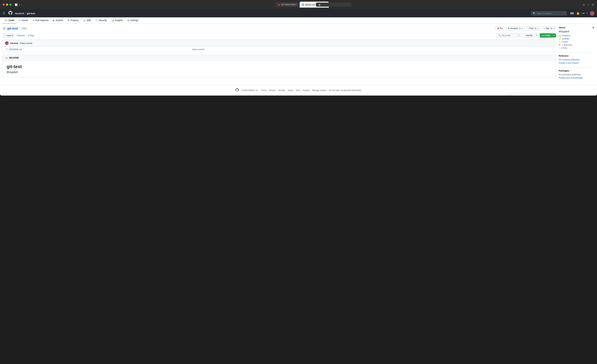 This screenshot has height=364, width=597. Describe the element at coordinates (500, 35) in the screenshot. I see `search-file-icon: 🔍` at that location.